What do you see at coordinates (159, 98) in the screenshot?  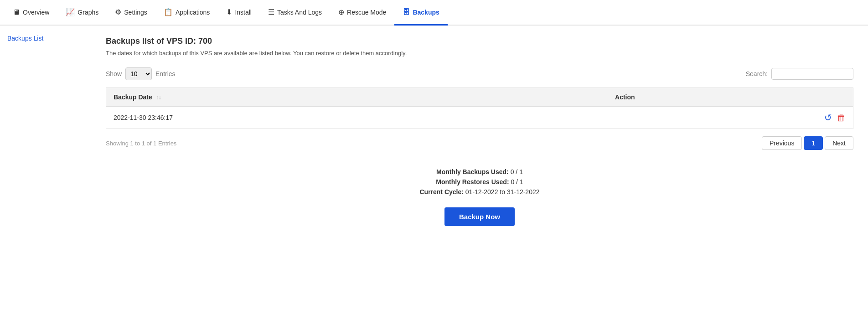 I see `sort-icon: ↑↓` at bounding box center [159, 98].